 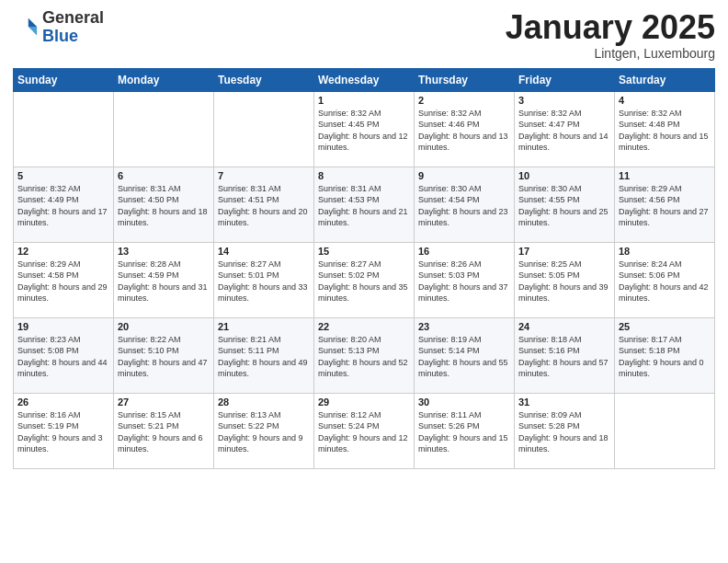 What do you see at coordinates (465, 79) in the screenshot?
I see `header-thursday: Thursday` at bounding box center [465, 79].